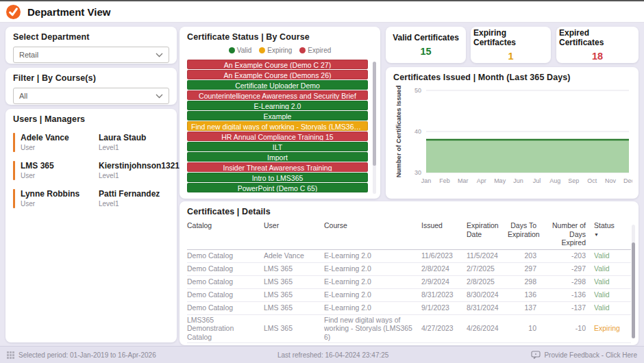 Image resolution: width=644 pixels, height=363 pixels. What do you see at coordinates (130, 171) in the screenshot?
I see `manager-cell: Kierstinjohnson1321Level1` at bounding box center [130, 171].